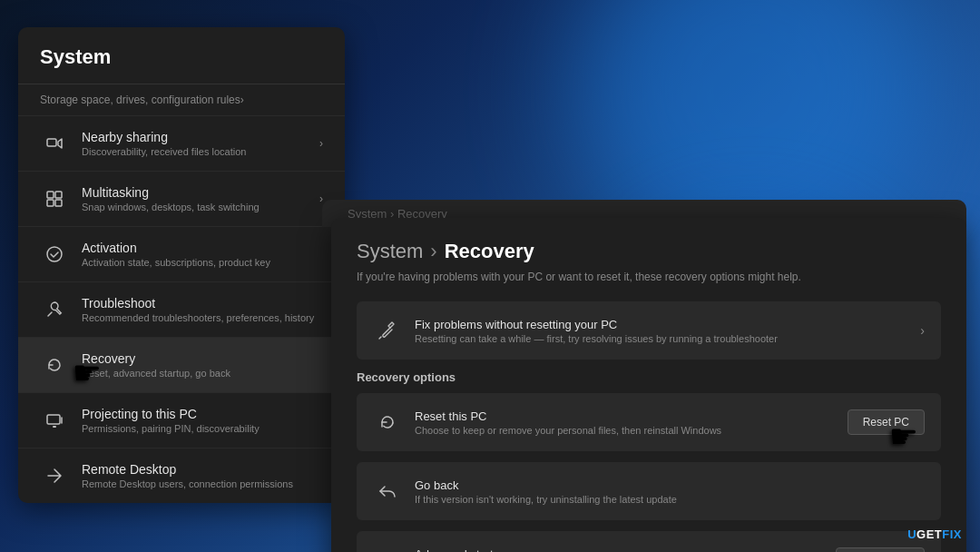  I want to click on fix-problems-label: Fix problems without resetting your PC, so click(668, 325).